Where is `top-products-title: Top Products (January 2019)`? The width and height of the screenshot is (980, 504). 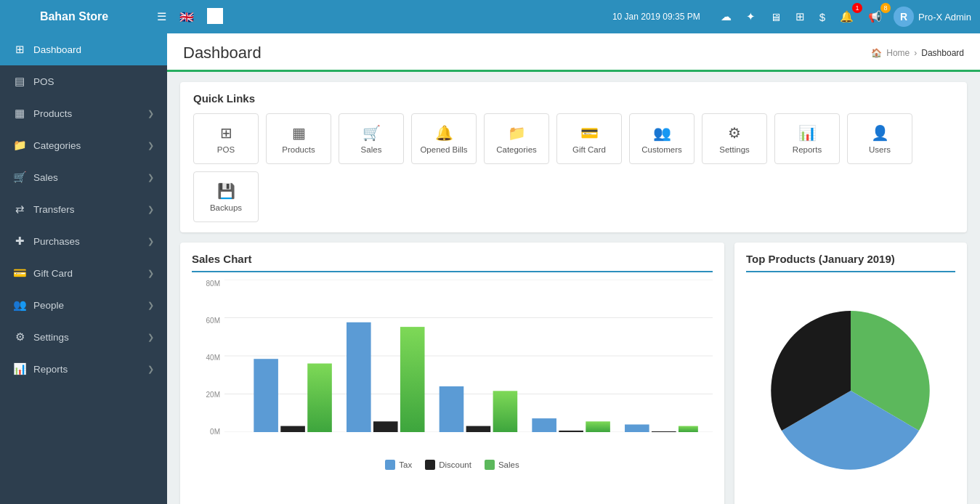
top-products-title: Top Products (January 2019) is located at coordinates (851, 263).